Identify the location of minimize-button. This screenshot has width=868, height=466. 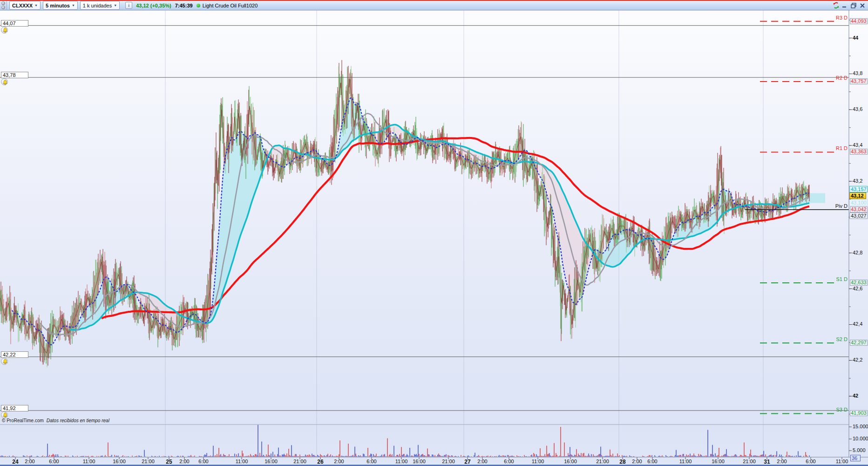
(845, 6).